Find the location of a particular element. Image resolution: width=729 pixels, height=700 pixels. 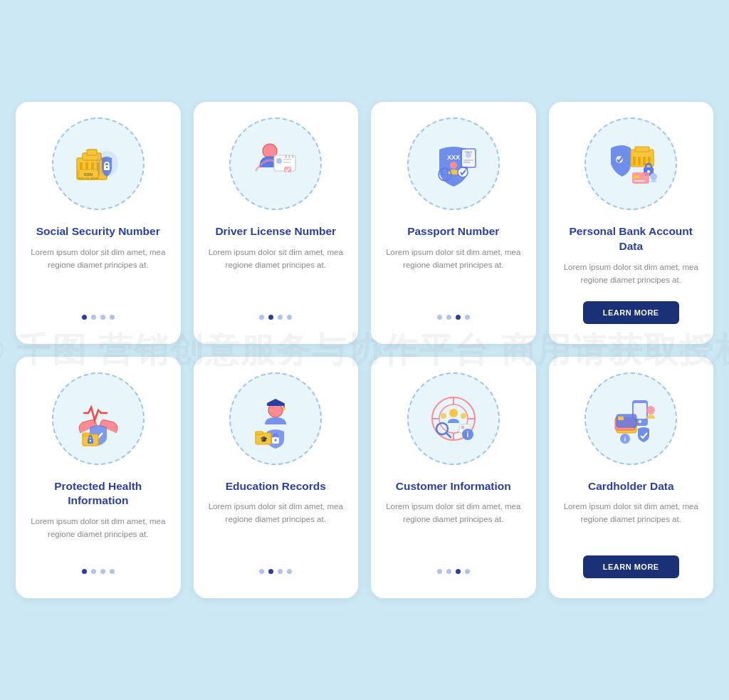

driver-dots is located at coordinates (276, 319).